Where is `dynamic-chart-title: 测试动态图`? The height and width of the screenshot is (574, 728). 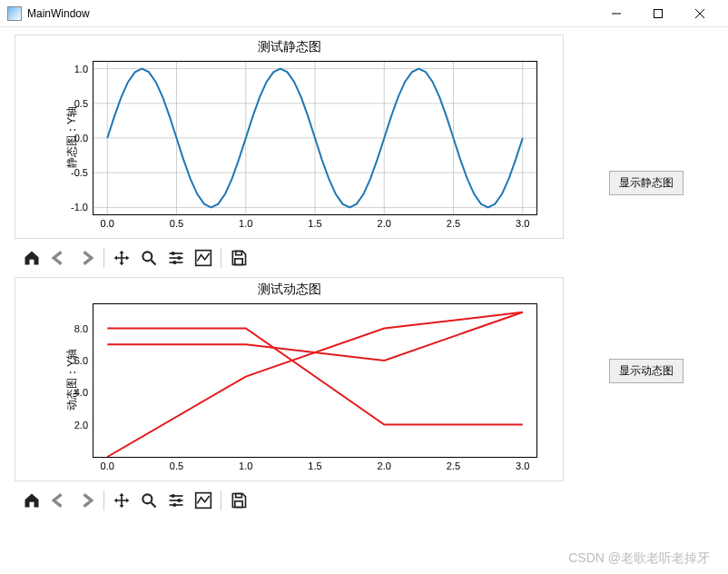
dynamic-chart-title: 测试动态图 is located at coordinates (289, 288).